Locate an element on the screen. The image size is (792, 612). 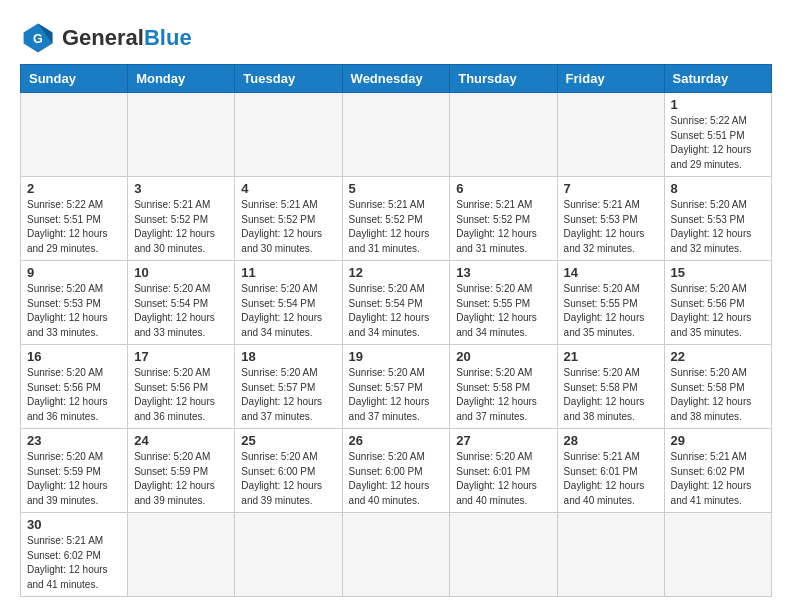
day-number: 30 is located at coordinates (74, 524).